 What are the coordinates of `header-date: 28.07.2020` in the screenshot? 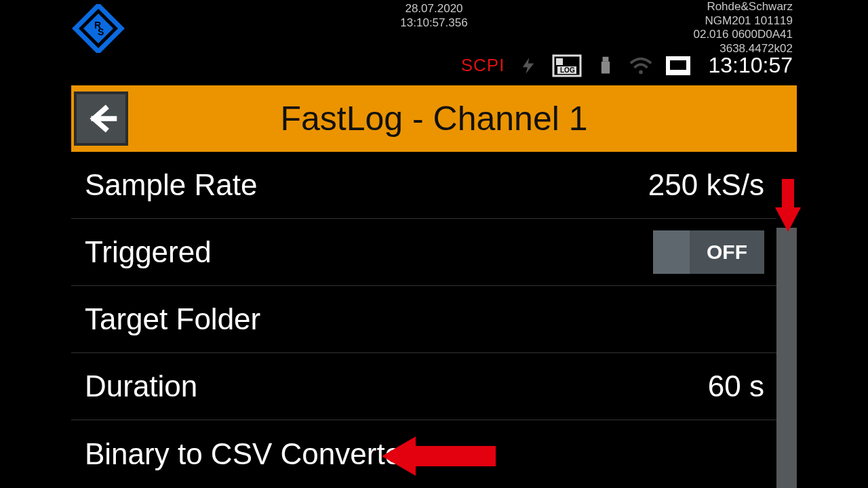 It's located at (434, 8).